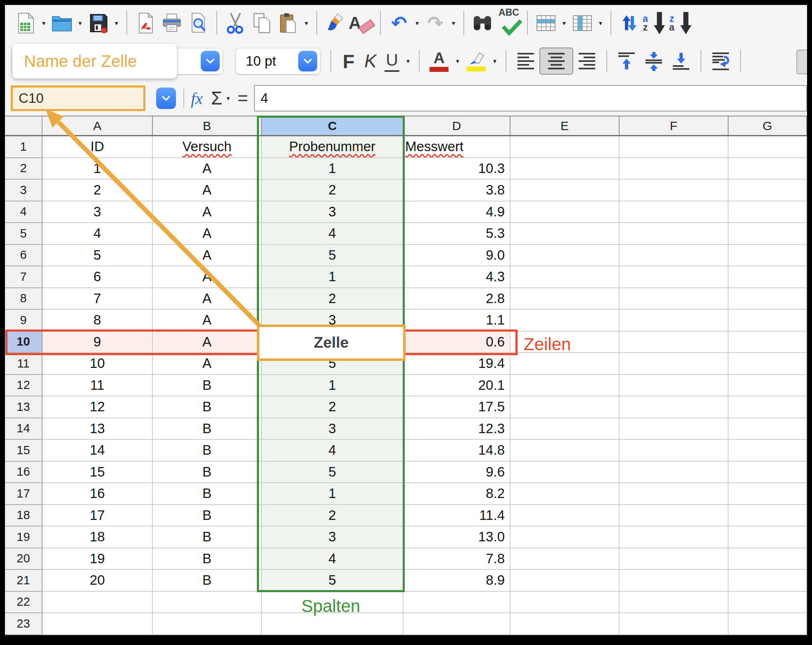  I want to click on cell-A16: 15, so click(97, 472).